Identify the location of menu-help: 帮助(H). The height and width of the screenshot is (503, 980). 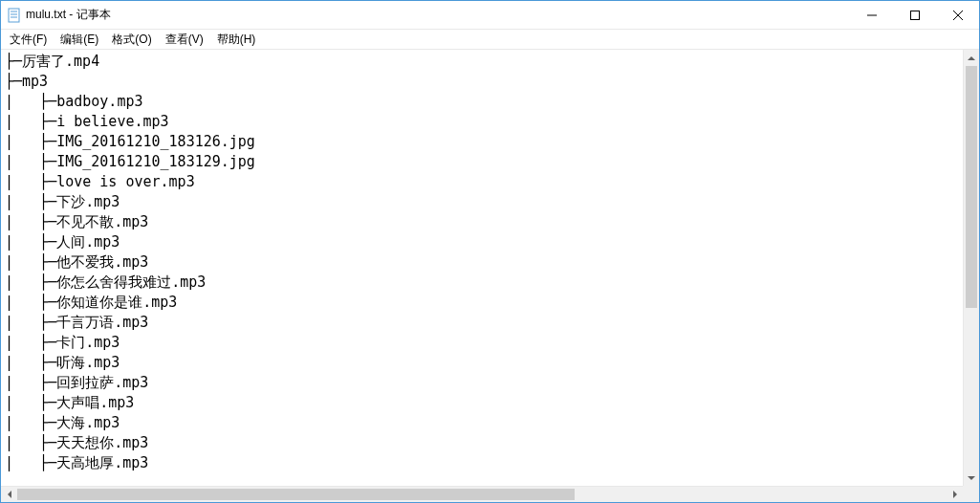
(237, 40).